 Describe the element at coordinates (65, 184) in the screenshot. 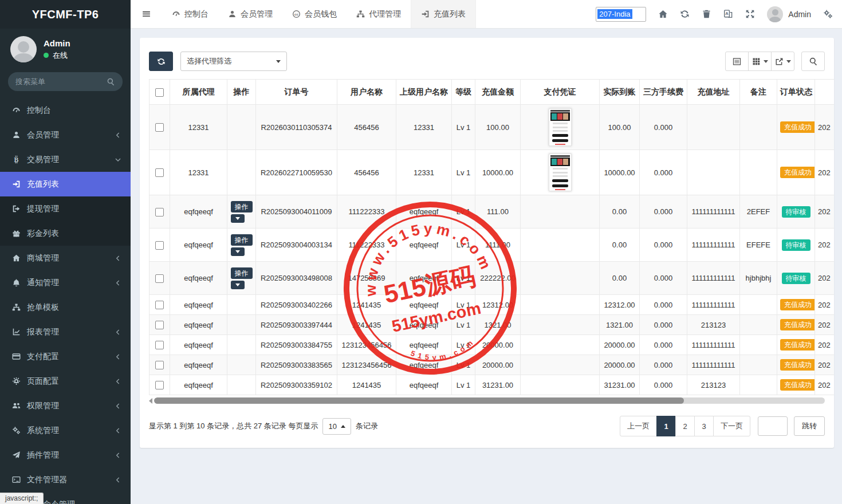

I see `sidebar-item-3: 充值列表` at that location.